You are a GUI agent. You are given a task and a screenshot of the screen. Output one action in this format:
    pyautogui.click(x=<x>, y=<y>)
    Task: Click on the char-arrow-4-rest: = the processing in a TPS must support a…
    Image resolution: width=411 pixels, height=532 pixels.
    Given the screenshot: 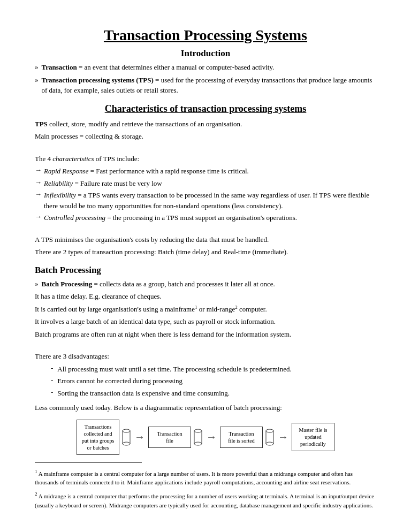 What is the action you would take?
    pyautogui.click(x=201, y=217)
    